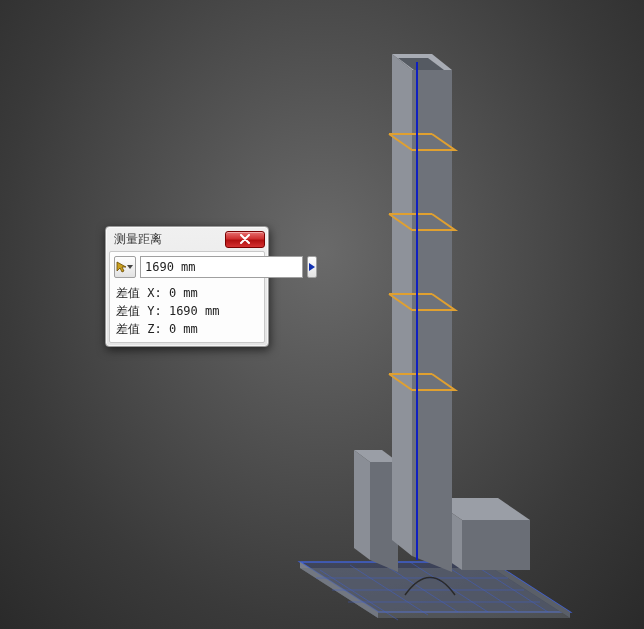 This screenshot has width=644, height=629. Describe the element at coordinates (194, 311) in the screenshot. I see `delta-y-value: 1690 mm` at that location.